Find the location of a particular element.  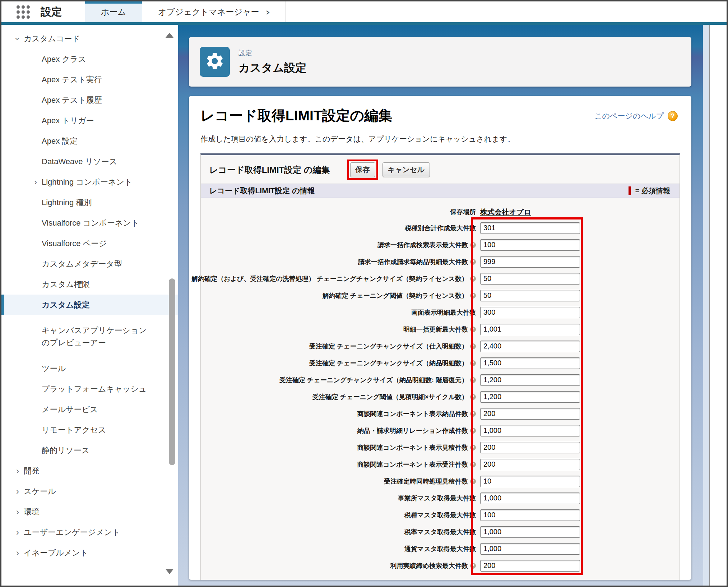

cancel-button: キャンセル is located at coordinates (406, 170).